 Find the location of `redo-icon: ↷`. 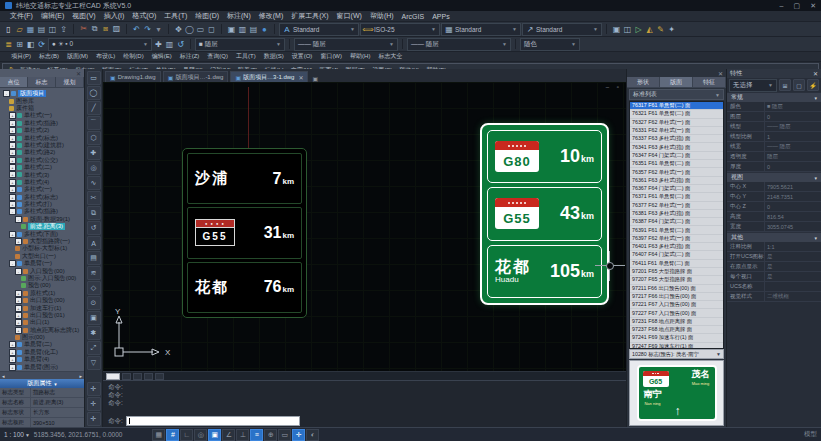

redo-icon: ↷ is located at coordinates (148, 29).